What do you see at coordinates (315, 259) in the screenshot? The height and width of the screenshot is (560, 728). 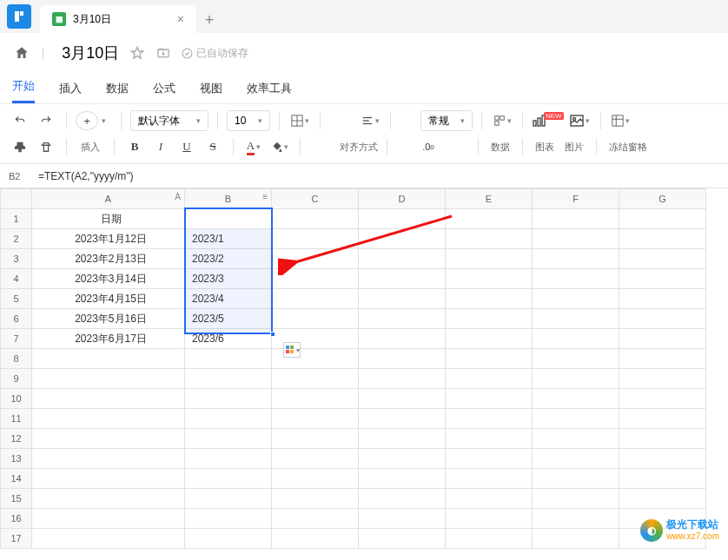 I see `cell-C3` at bounding box center [315, 259].